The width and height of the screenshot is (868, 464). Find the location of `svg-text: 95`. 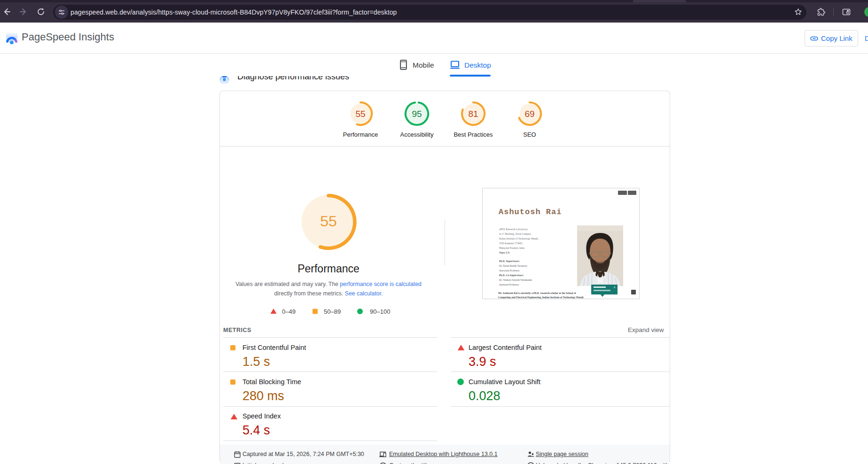

svg-text: 95 is located at coordinates (416, 114).